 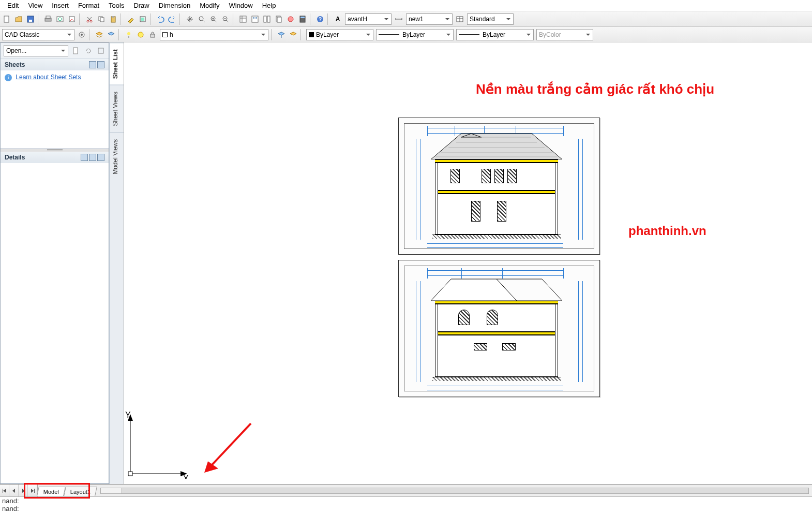 I want to click on match-properties-icon, so click(x=131, y=19).